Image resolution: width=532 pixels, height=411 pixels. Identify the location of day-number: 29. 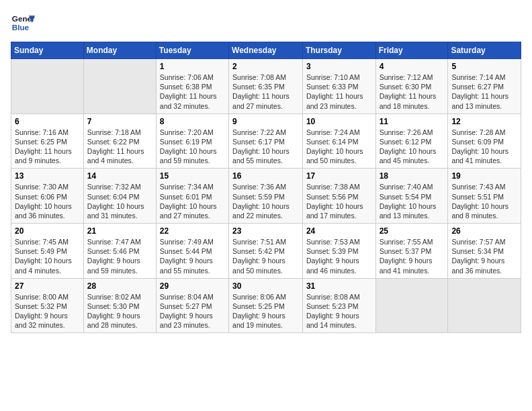
(192, 286).